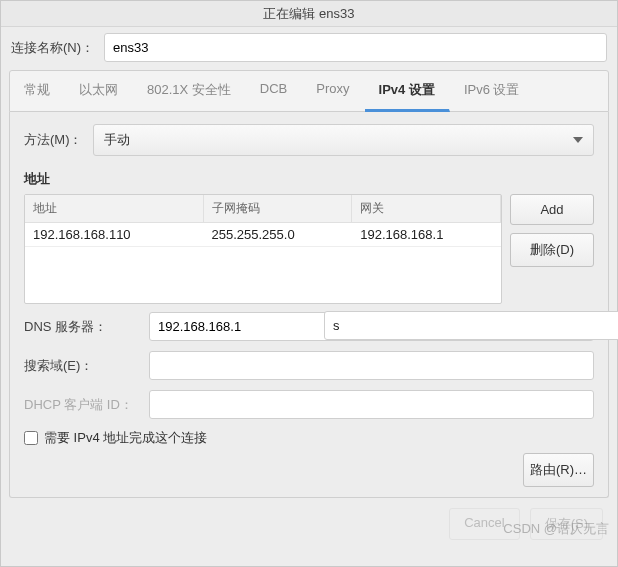 The image size is (618, 567). What do you see at coordinates (426, 208) in the screenshot?
I see `col-gateway: 网关` at bounding box center [426, 208].